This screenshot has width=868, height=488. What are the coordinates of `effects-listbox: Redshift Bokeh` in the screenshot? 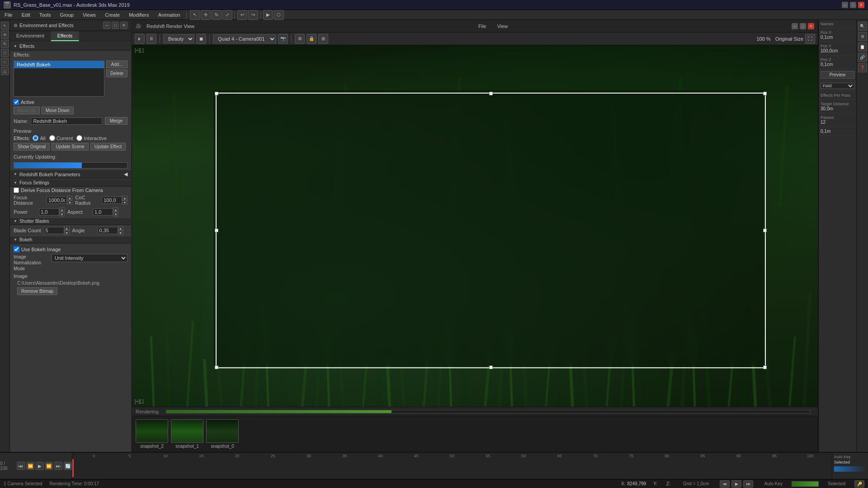 It's located at (59, 79).